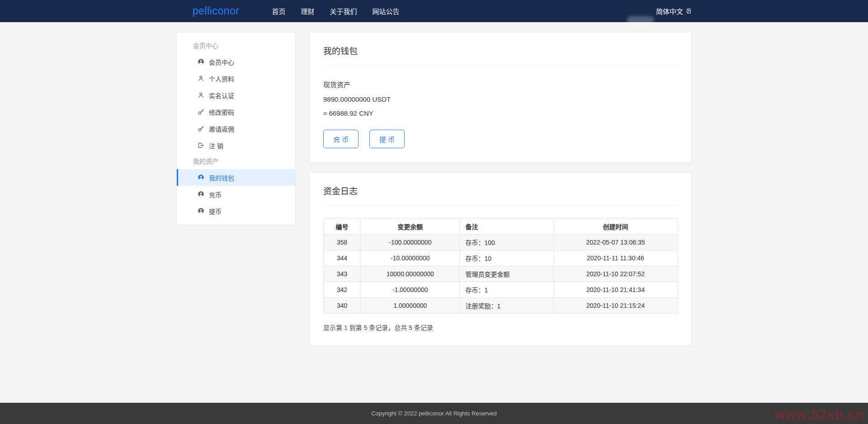 Image resolution: width=868 pixels, height=424 pixels. What do you see at coordinates (342, 259) in the screenshot?
I see `cell-id: 344` at bounding box center [342, 259].